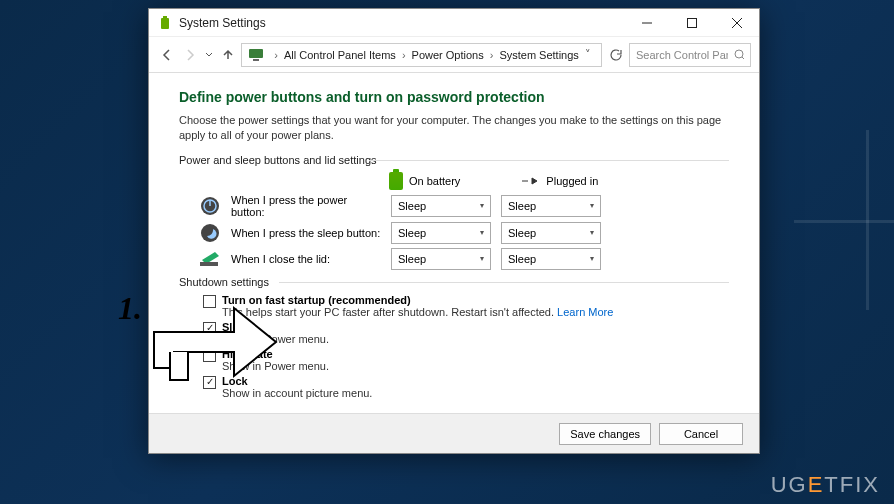 This screenshot has height=504, width=894. Describe the element at coordinates (209, 55) in the screenshot. I see `chevron-down-icon` at that location.